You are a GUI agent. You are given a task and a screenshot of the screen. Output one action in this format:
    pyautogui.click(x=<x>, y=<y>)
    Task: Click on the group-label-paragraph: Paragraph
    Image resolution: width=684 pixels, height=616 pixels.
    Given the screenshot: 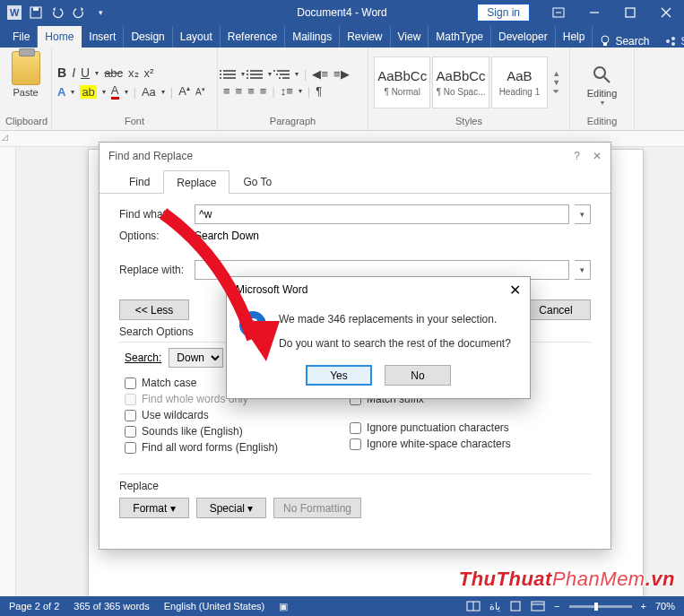 What is the action you would take?
    pyautogui.click(x=292, y=121)
    